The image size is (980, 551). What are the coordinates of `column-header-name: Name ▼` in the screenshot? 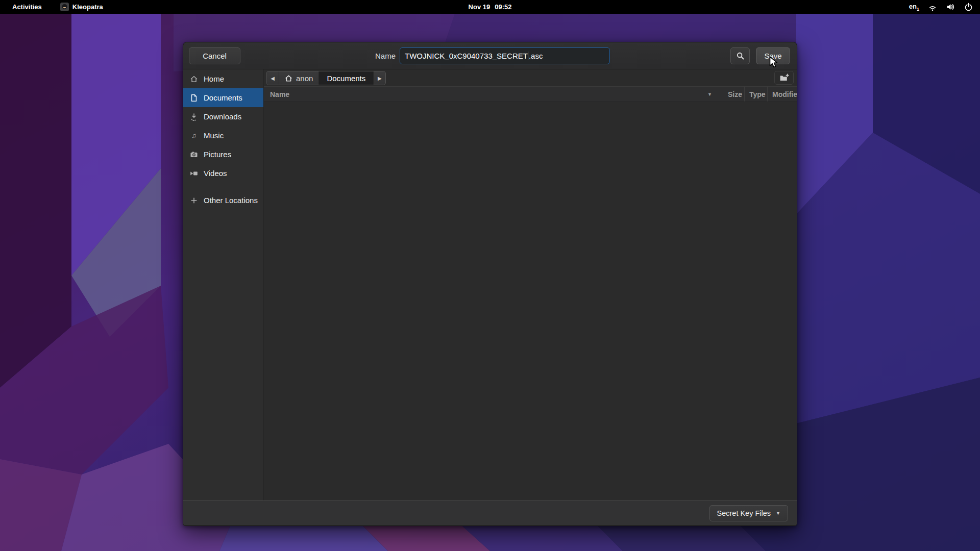 It's located at (493, 94).